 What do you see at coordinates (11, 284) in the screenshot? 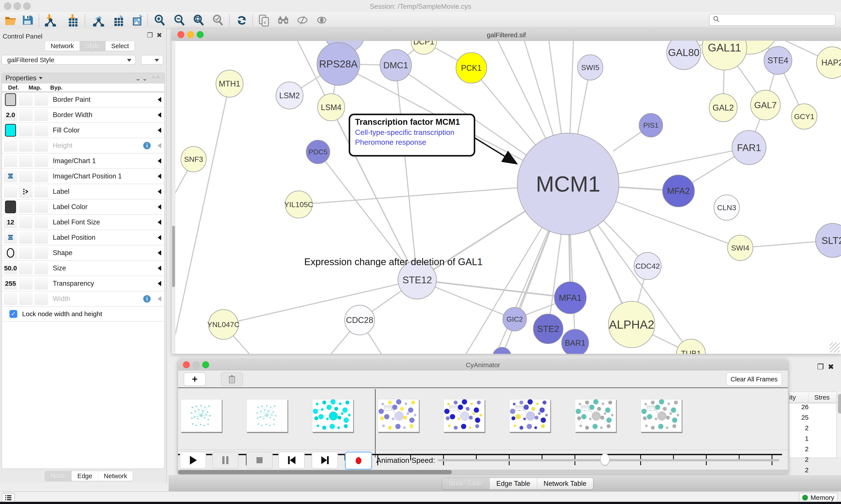
I see `default-value: 255` at bounding box center [11, 284].